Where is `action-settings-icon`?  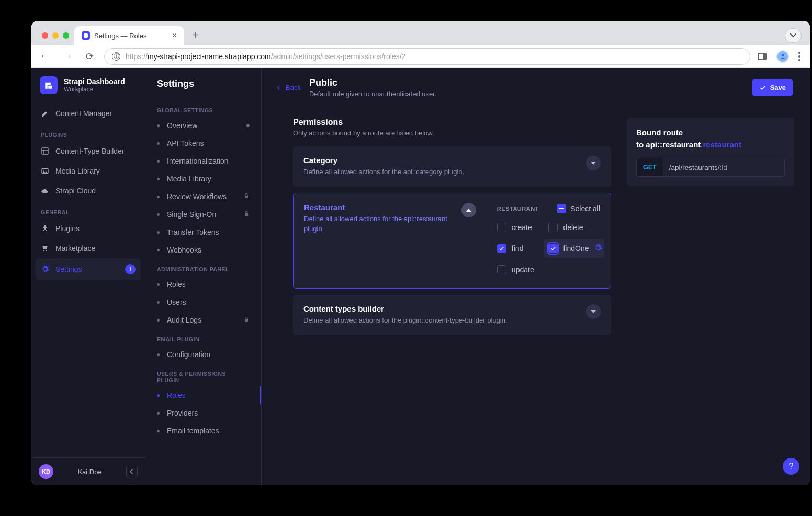
action-settings-icon is located at coordinates (598, 249).